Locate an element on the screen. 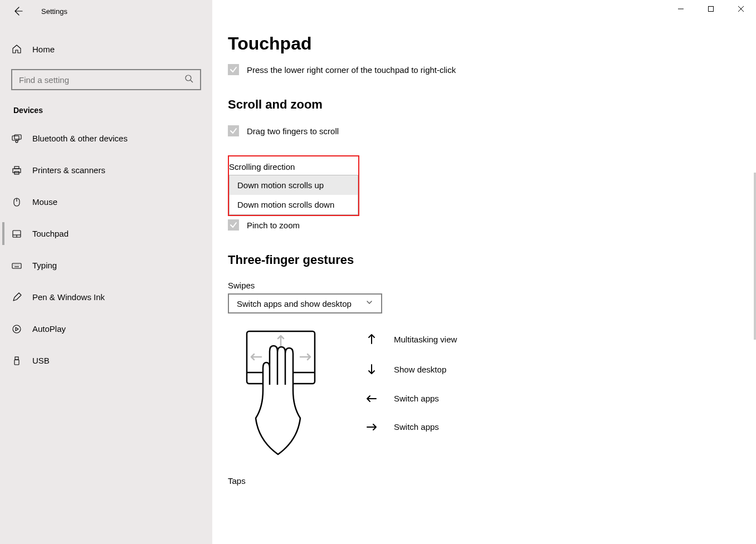 This screenshot has width=756, height=544. sidebar-item-typing: Typing is located at coordinates (106, 265).